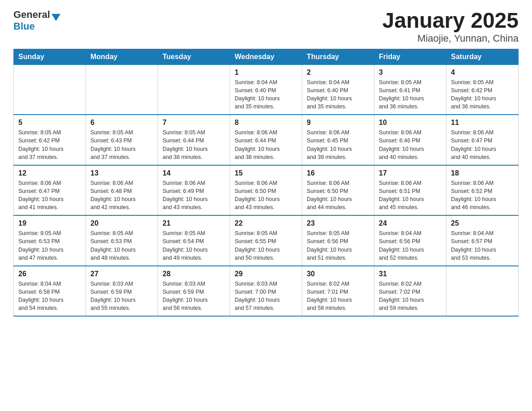 This screenshot has height=411, width=532. Describe the element at coordinates (122, 56) in the screenshot. I see `weekday-header-monday: Monday` at that location.